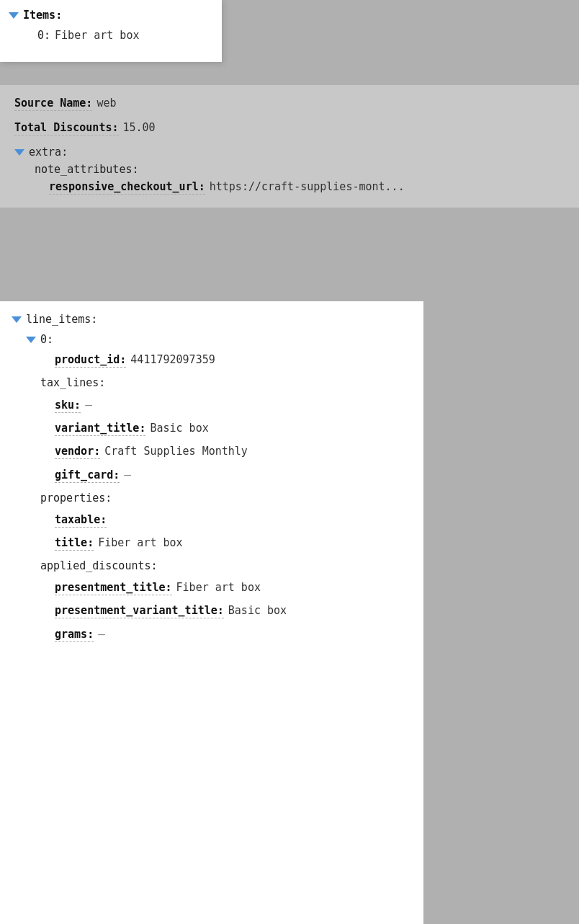 The width and height of the screenshot is (579, 924). Describe the element at coordinates (210, 498) in the screenshot. I see `properties-row: properties:` at that location.